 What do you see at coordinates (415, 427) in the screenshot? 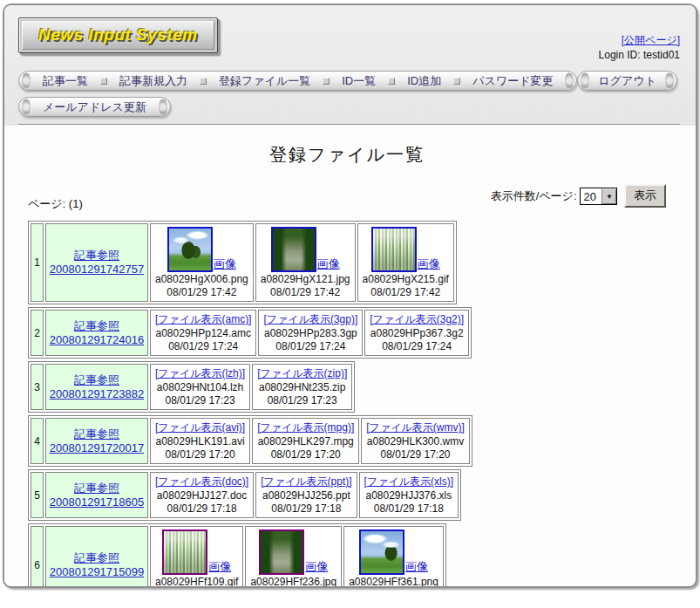
I see `file-view-link: [ファイル表示(wmv)]` at bounding box center [415, 427].